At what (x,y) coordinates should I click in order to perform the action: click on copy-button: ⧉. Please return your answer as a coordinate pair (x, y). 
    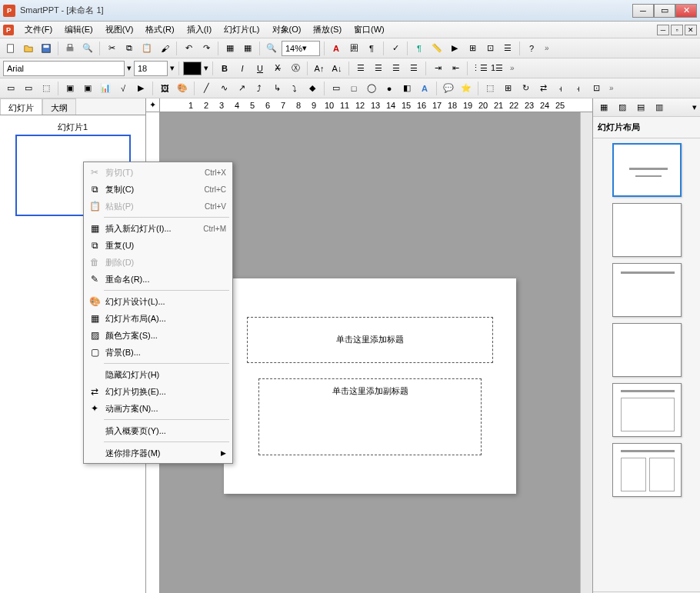
    Looking at the image, I should click on (129, 48).